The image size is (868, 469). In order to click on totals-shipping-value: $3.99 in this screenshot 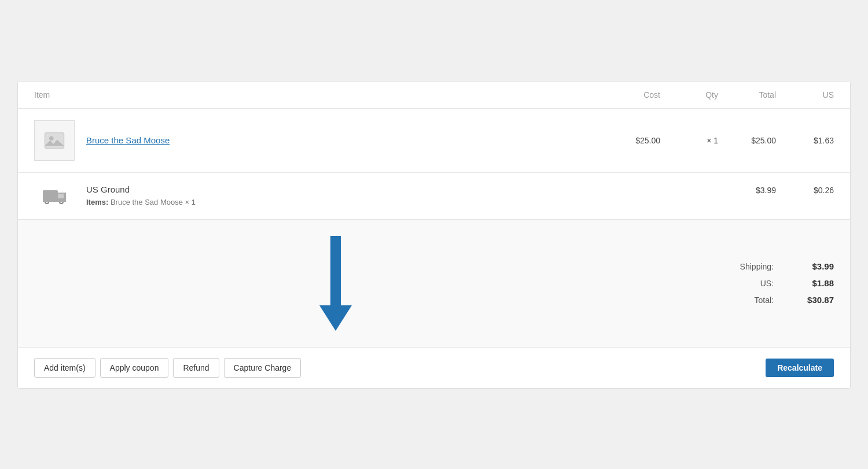, I will do `click(811, 266)`.